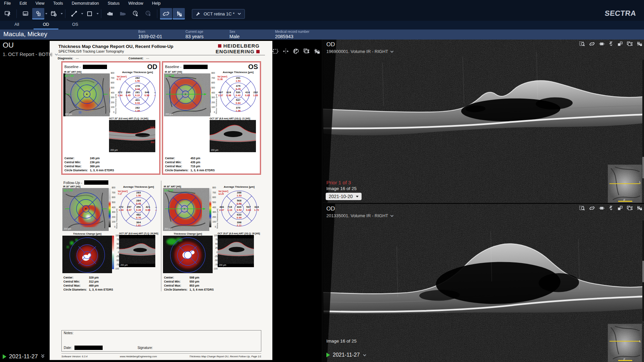  Describe the element at coordinates (218, 14) in the screenshot. I see `preset-select: OCT retina 1C *` at that location.